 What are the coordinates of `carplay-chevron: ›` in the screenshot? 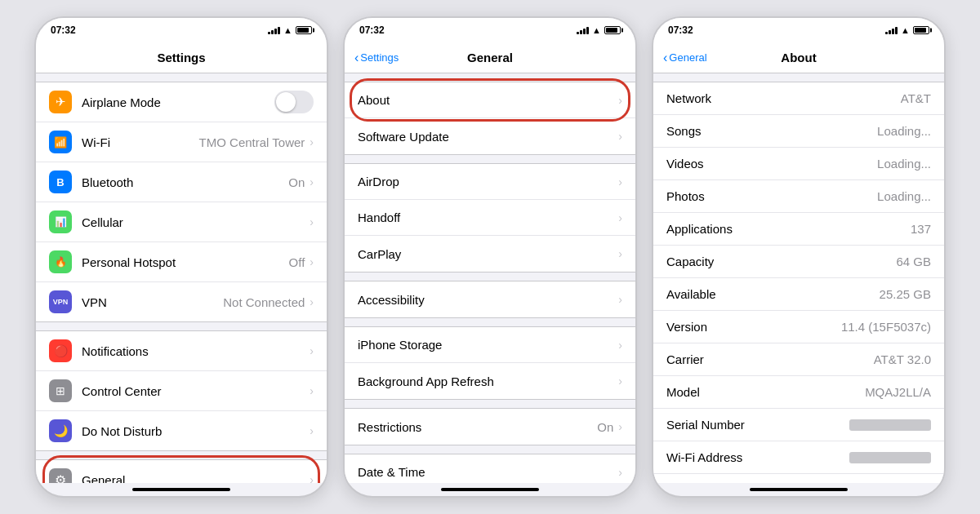 It's located at (621, 254).